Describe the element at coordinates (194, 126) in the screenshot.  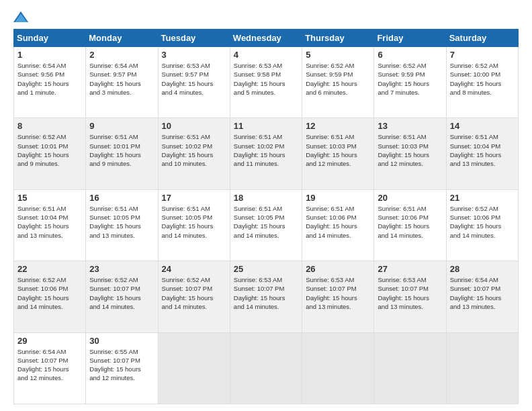
I see `day-number: 10` at that location.